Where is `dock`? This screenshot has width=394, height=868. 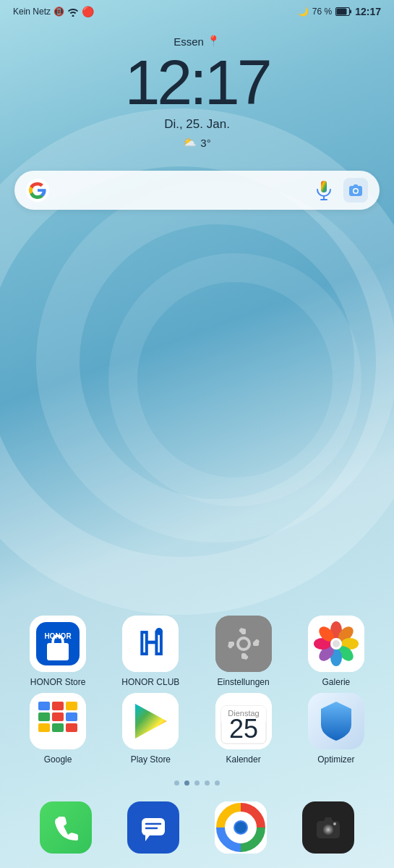
dock is located at coordinates (197, 830).